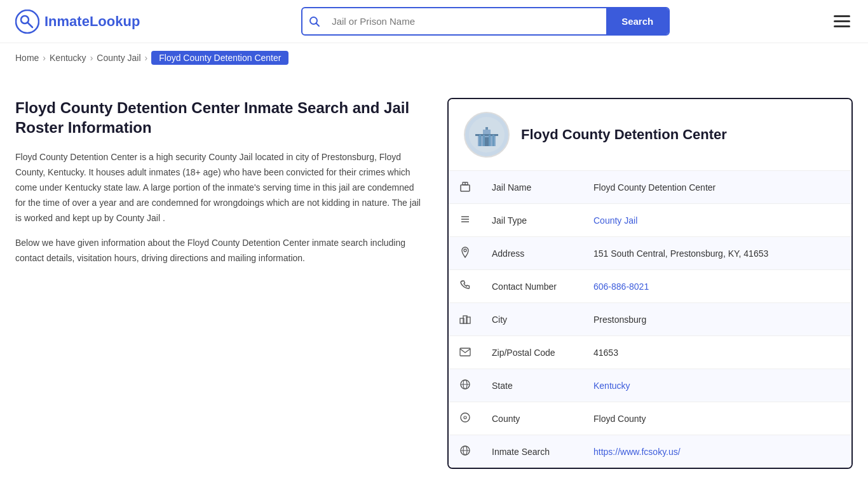 This screenshot has width=868, height=488. I want to click on value-state: Kentucky, so click(717, 386).